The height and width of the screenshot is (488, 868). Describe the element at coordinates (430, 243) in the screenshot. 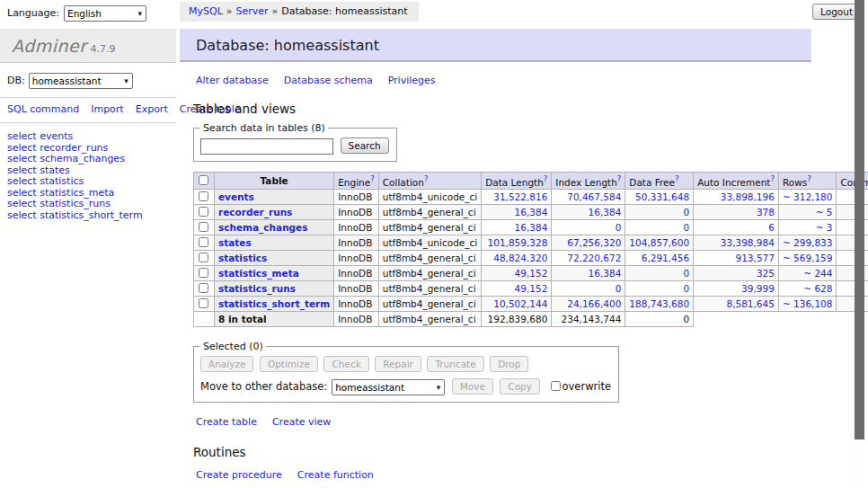

I see `collation-cell: utf8mb4_unicode_ci` at that location.